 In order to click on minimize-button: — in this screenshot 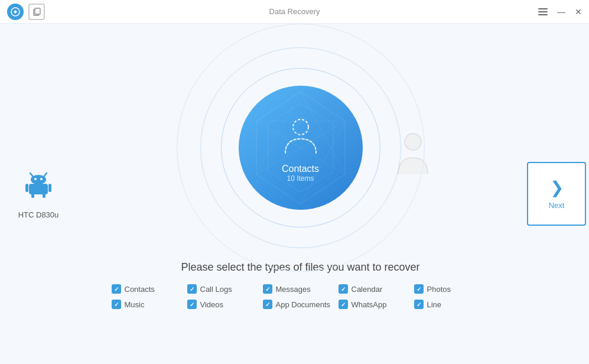, I will do `click(561, 12)`.